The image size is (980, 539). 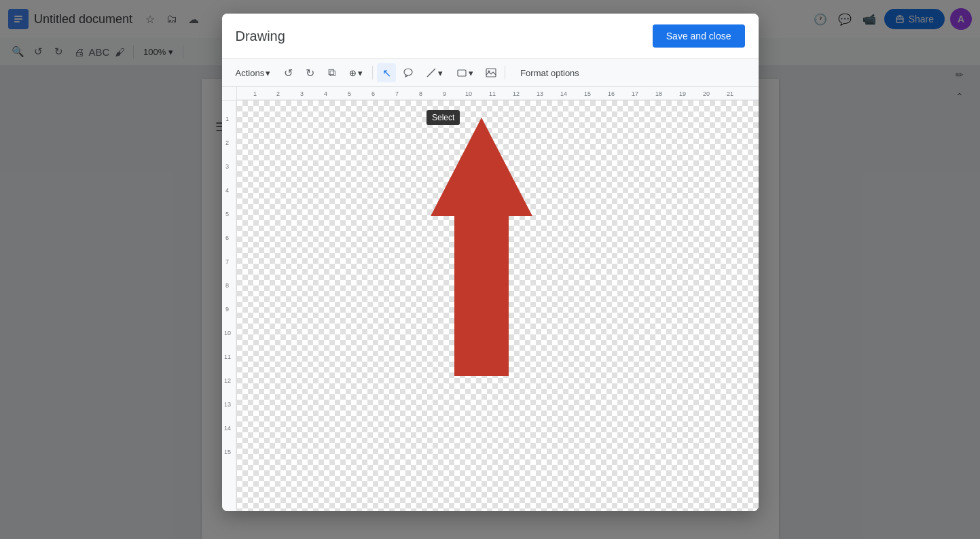 What do you see at coordinates (360, 73) in the screenshot?
I see `zoom-draw-chevron: ▾` at bounding box center [360, 73].